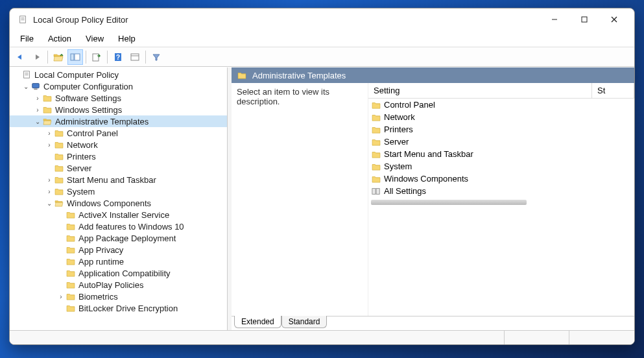  I want to click on col-setting: Setting, so click(480, 91).